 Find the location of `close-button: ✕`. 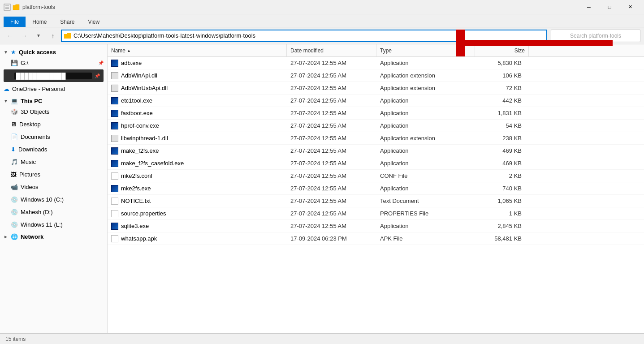

close-button: ✕ is located at coordinates (630, 7).